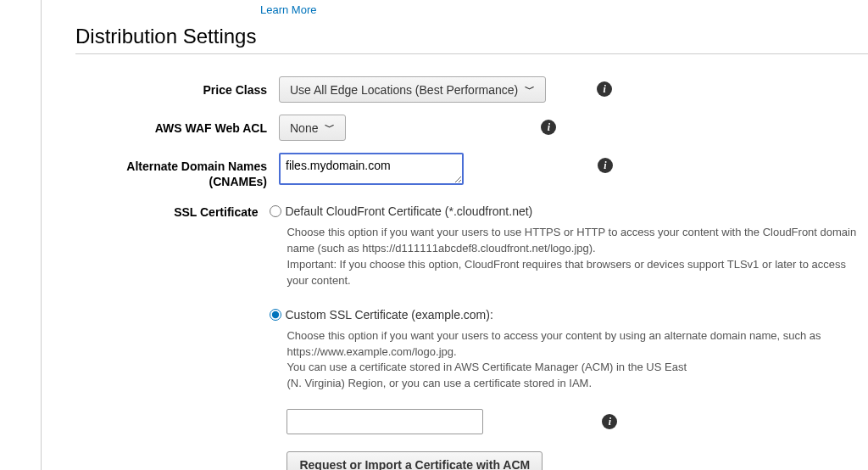  What do you see at coordinates (471, 36) in the screenshot?
I see `section-title: Distribution Settings` at bounding box center [471, 36].